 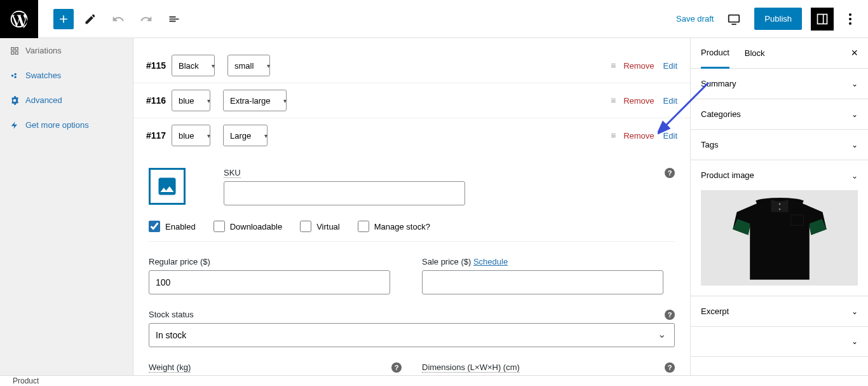 I want to click on dimensions-label: Dimensions (L×W×H) (cm), so click(x=548, y=368).